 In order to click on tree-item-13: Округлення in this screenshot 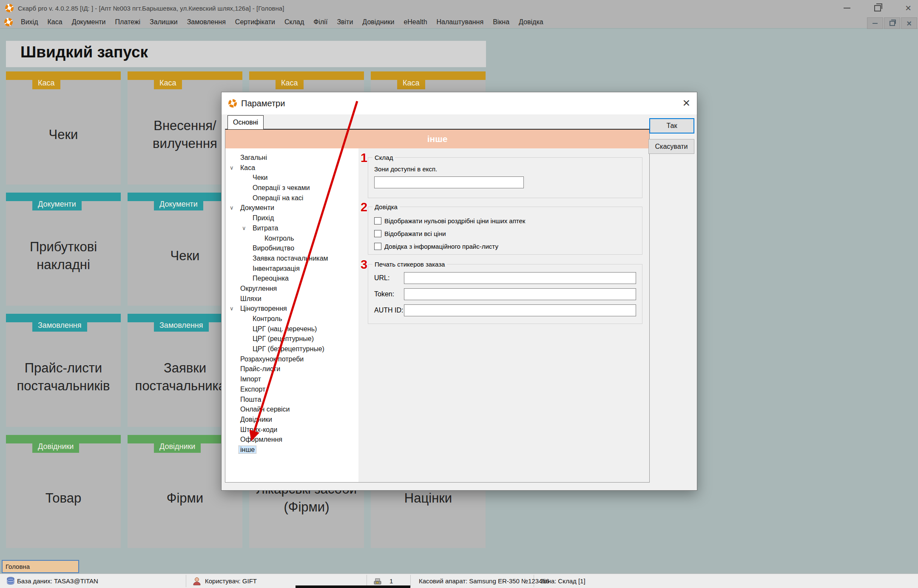, I will do `click(292, 289)`.